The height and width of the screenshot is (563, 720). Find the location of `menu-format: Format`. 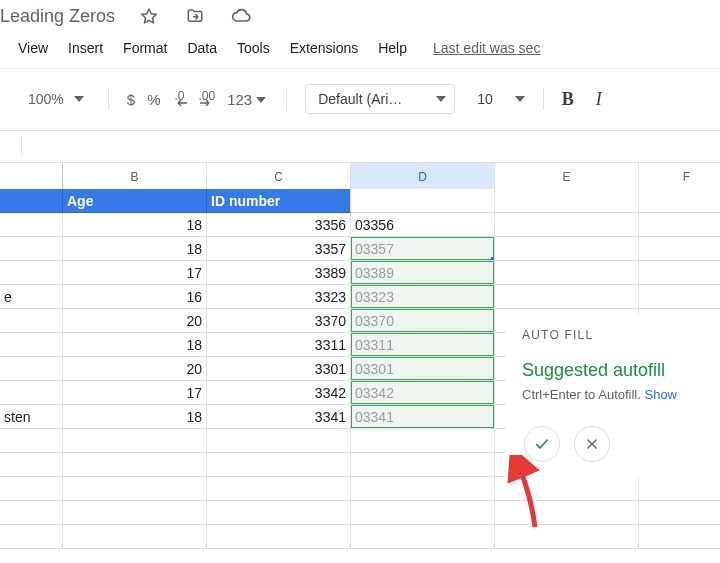

menu-format: Format is located at coordinates (145, 48).